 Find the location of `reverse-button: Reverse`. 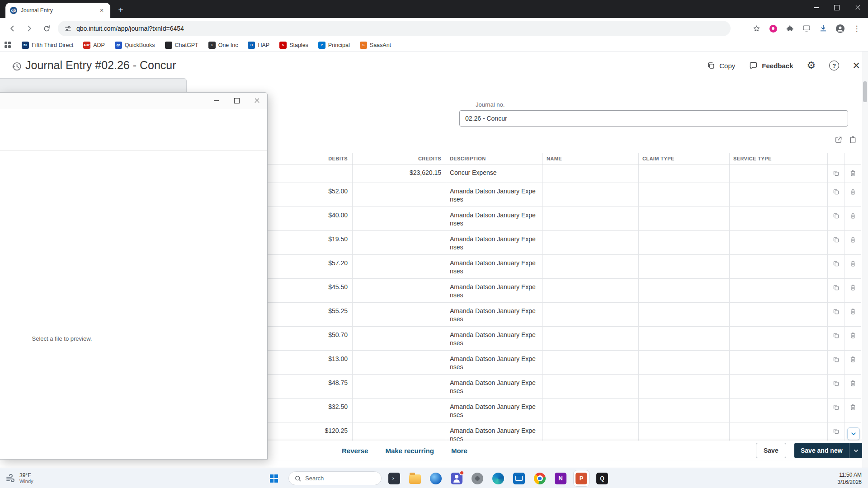

reverse-button: Reverse is located at coordinates (355, 451).